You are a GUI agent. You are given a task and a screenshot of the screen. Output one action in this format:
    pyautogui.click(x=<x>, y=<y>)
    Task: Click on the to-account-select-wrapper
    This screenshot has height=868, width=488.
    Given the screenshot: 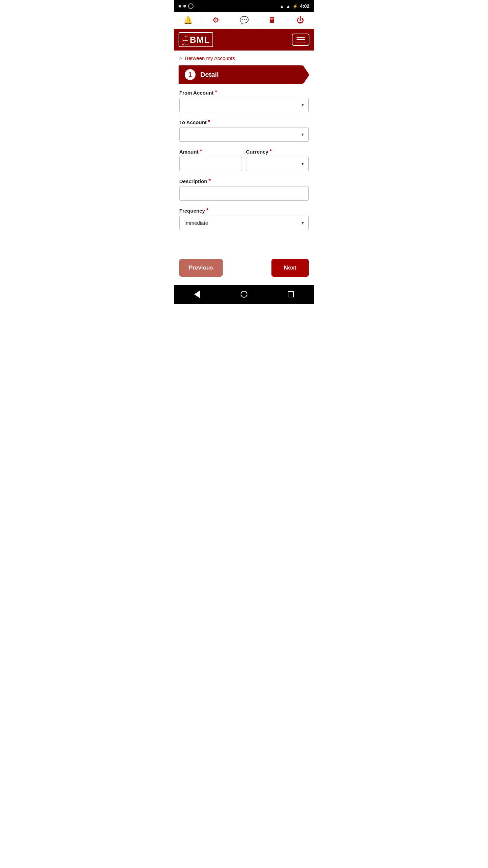 What is the action you would take?
    pyautogui.click(x=244, y=134)
    